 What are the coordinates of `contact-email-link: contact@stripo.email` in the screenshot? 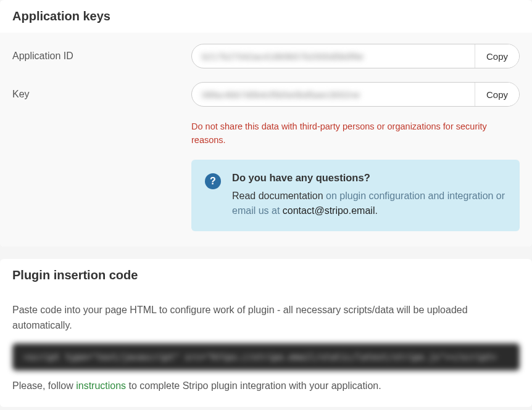 It's located at (329, 211).